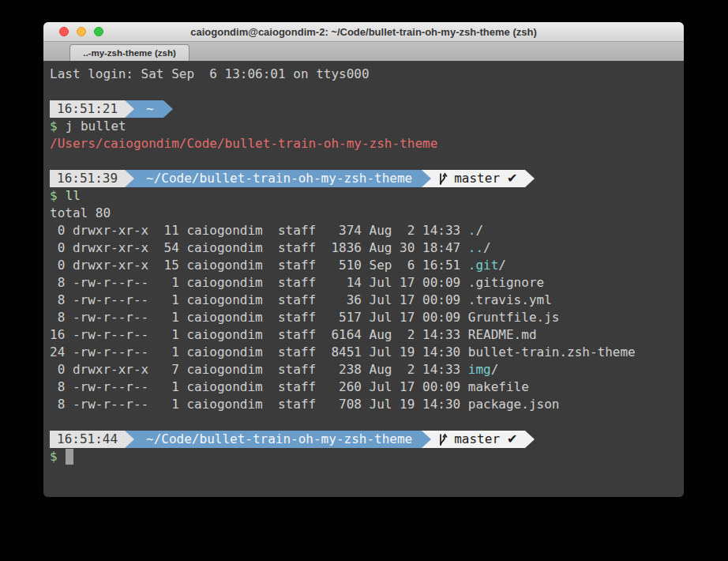  What do you see at coordinates (363, 74) in the screenshot?
I see `last-login-line: Last login: Sat Sep 6 13:06:01 on ttys00…` at bounding box center [363, 74].